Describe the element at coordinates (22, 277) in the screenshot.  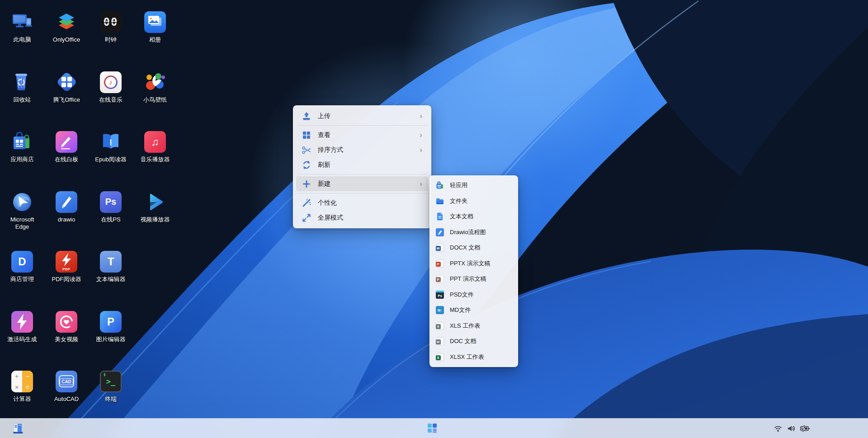
I see `desktop-icon-store-manager: D 商店管理` at that location.